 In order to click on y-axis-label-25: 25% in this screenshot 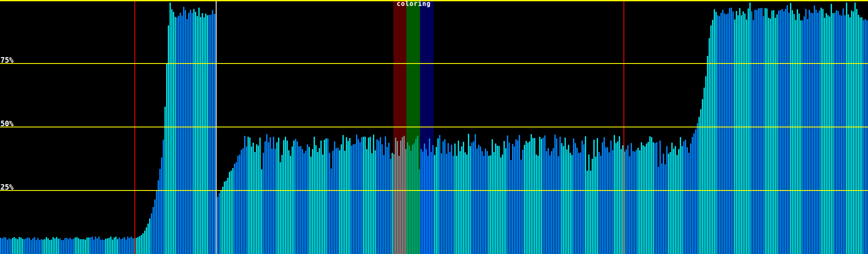, I will do `click(7, 187)`.